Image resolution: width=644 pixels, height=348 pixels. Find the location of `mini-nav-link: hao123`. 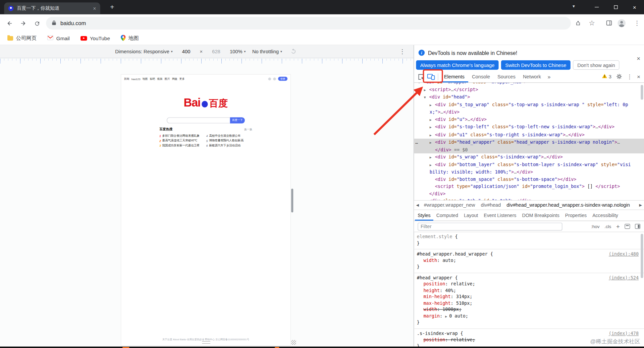

mini-nav-link: hao123 is located at coordinates (136, 79).